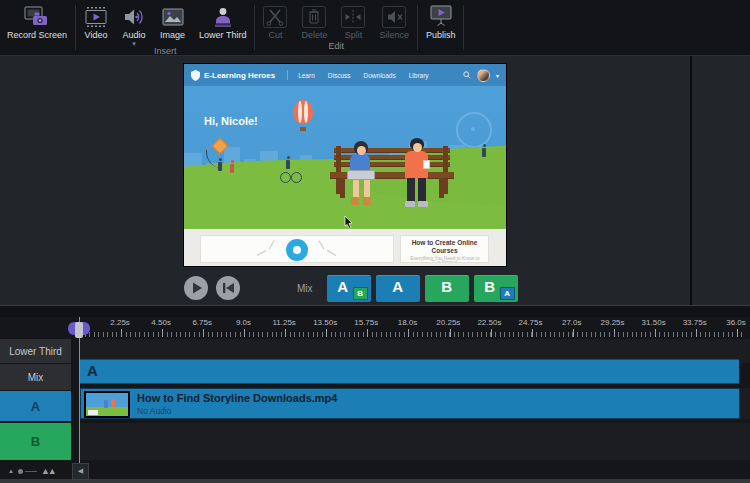 The height and width of the screenshot is (483, 750). What do you see at coordinates (37, 22) in the screenshot?
I see `record-screen-button: Record Screen` at bounding box center [37, 22].